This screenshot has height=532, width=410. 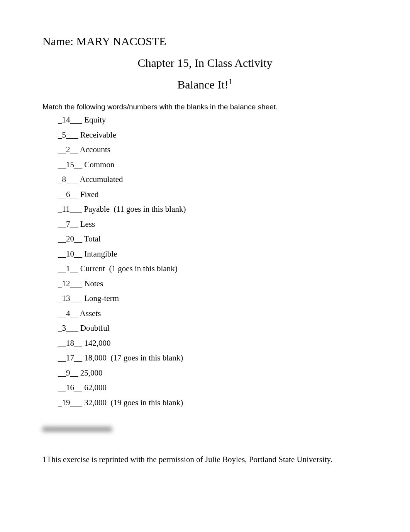 What do you see at coordinates (213, 298) in the screenshot?
I see `list-item: _13___ Long-term` at bounding box center [213, 298].